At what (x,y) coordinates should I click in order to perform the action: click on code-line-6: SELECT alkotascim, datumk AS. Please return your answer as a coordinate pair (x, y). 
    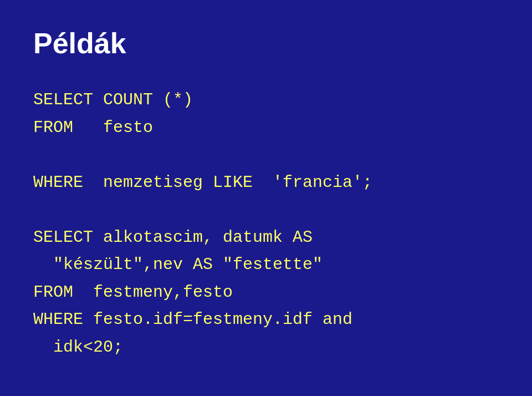
    Looking at the image, I should click on (173, 237).